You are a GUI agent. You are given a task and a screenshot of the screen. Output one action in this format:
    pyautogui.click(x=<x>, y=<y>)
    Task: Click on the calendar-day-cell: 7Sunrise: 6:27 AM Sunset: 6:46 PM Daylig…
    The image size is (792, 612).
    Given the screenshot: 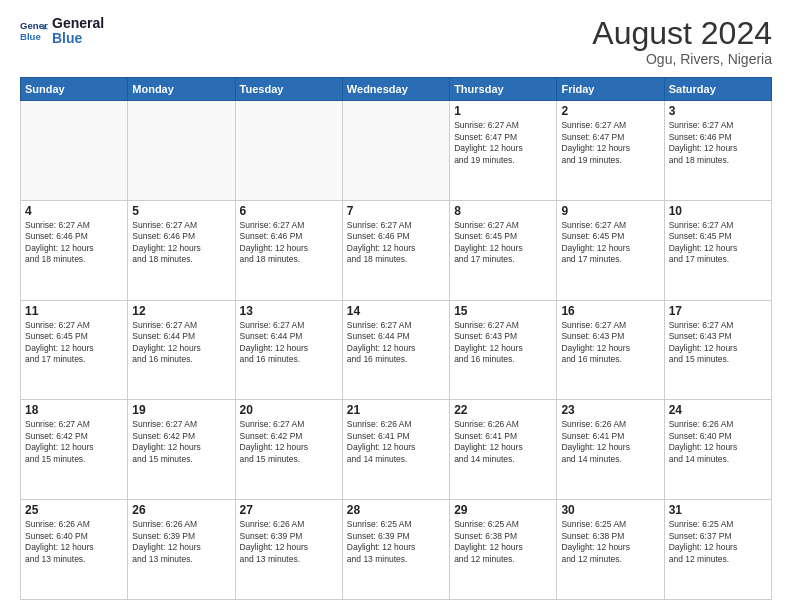 What is the action you would take?
    pyautogui.click(x=396, y=250)
    